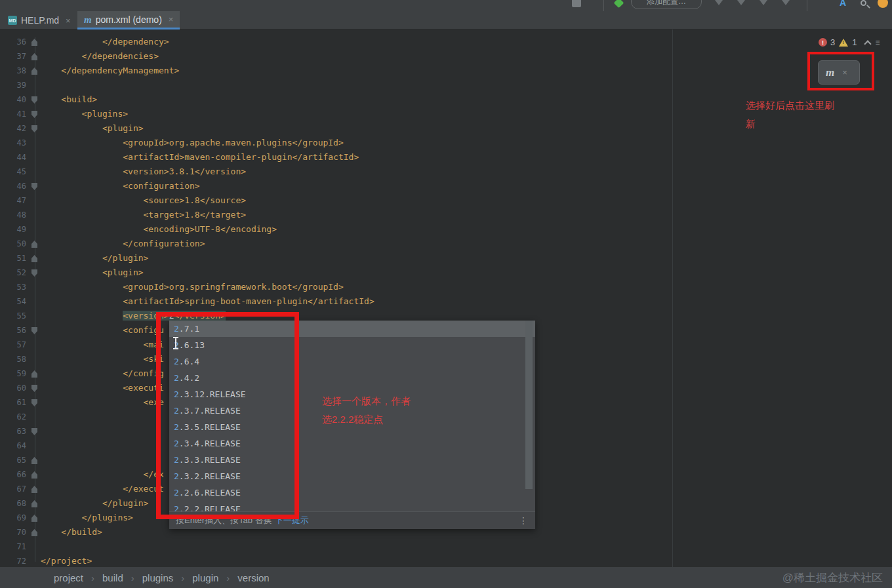 Image resolution: width=892 pixels, height=588 pixels. Describe the element at coordinates (446, 56) in the screenshot. I see `code-line: 37 </dependencies>` at that location.